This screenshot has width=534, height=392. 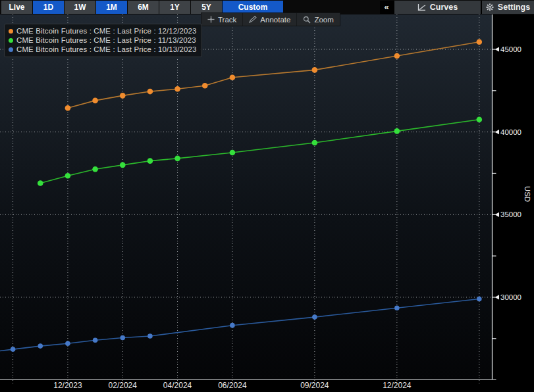 I want to click on chart-legend: CME Bitcoin Futures : CME : Last Price :…, so click(x=103, y=41).